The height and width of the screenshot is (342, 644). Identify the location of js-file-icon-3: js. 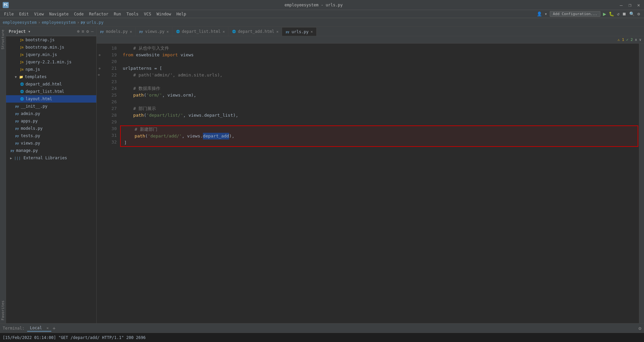
(22, 55).